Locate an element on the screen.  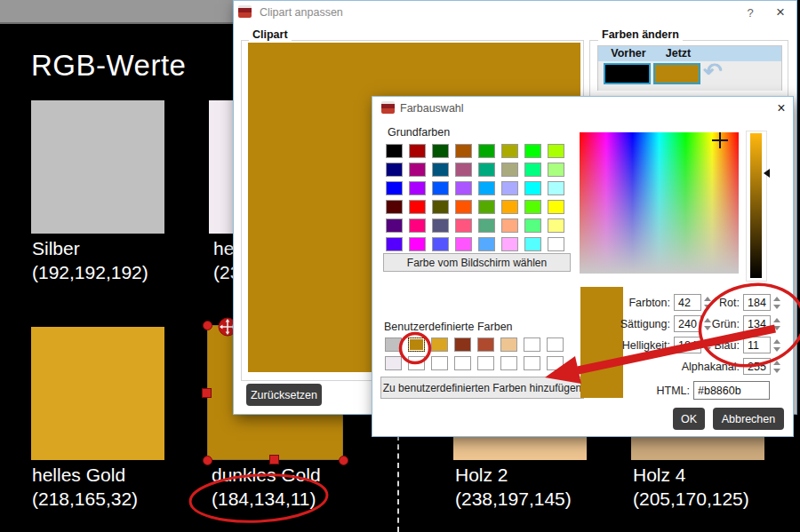
add-custom-color-button: Zu benutzerdefinierten Farben hinzufügen is located at coordinates (482, 387).